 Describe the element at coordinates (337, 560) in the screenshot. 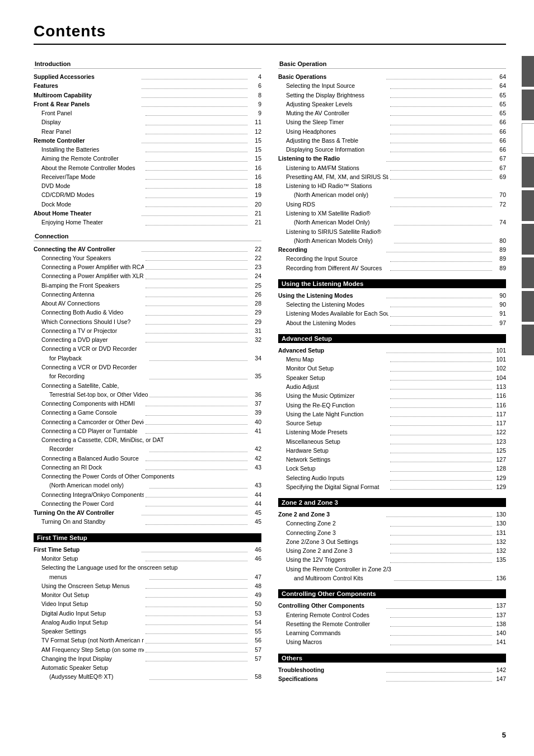

I see `toc-label: Using the 12V Triggers` at that location.